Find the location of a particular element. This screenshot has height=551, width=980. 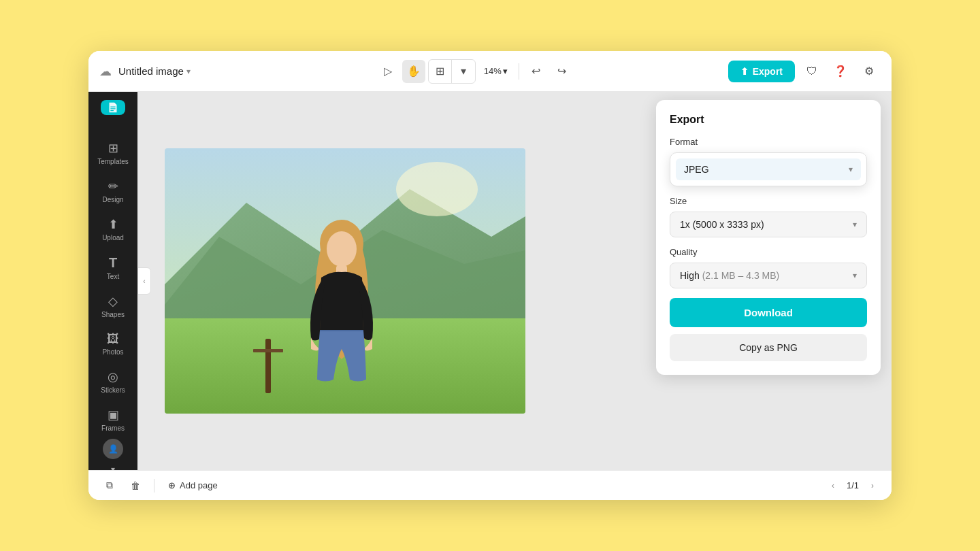

sidebar-bottom: 👤 ▾ is located at coordinates (113, 454).